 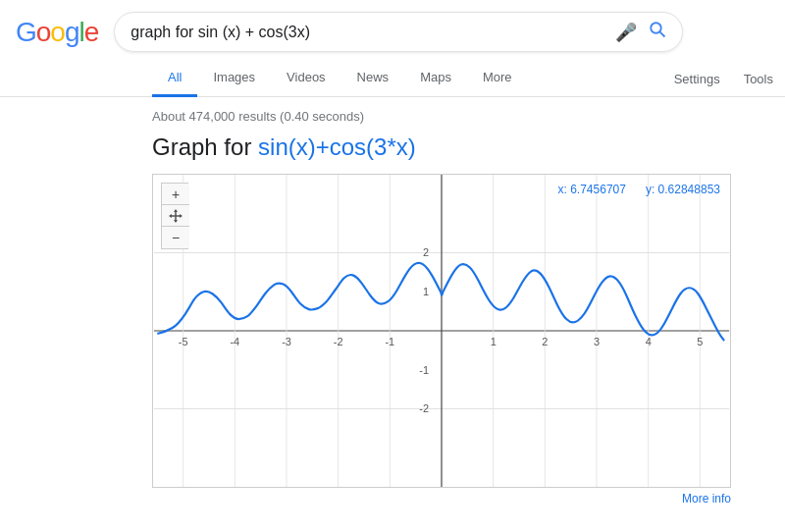 I want to click on tab-more: More, so click(x=497, y=79).